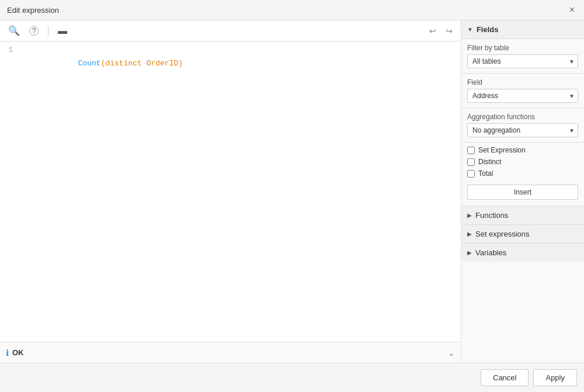 Image resolution: width=584 pixels, height=392 pixels. What do you see at coordinates (523, 150) in the screenshot?
I see `set-expression-checkbox-item: Set Expression` at bounding box center [523, 150].